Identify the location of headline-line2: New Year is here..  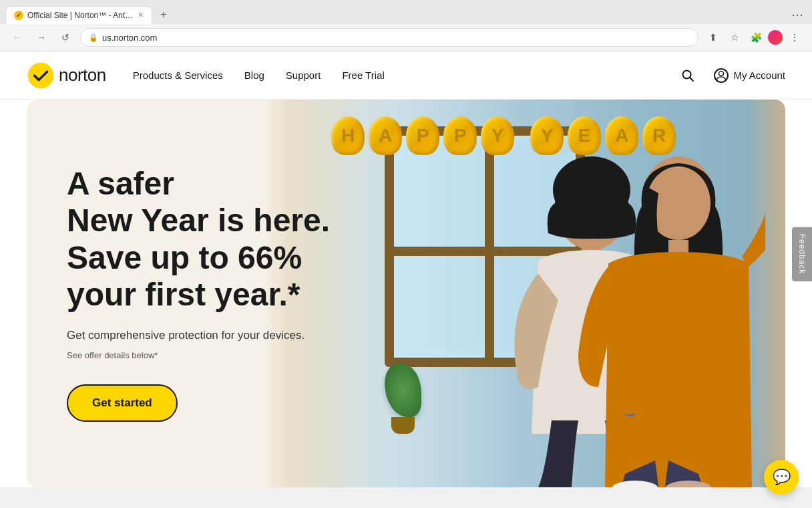
(198, 221).